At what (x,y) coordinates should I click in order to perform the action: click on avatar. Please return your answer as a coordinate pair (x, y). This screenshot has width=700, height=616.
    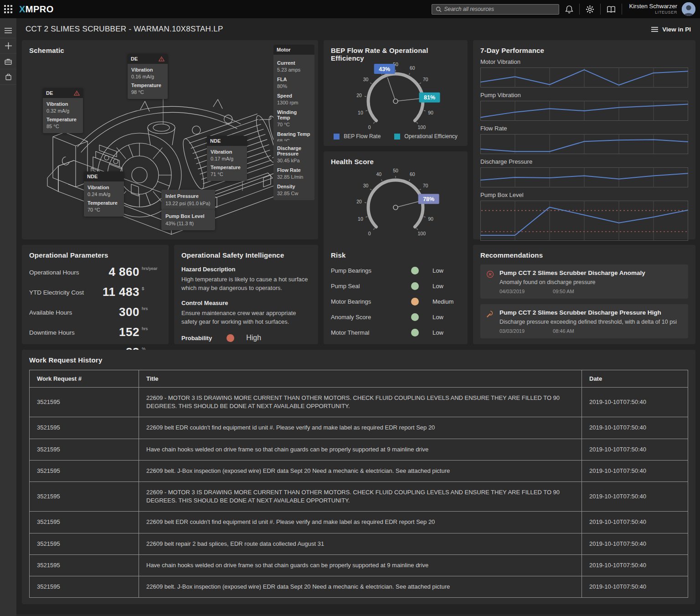
    Looking at the image, I should click on (689, 9).